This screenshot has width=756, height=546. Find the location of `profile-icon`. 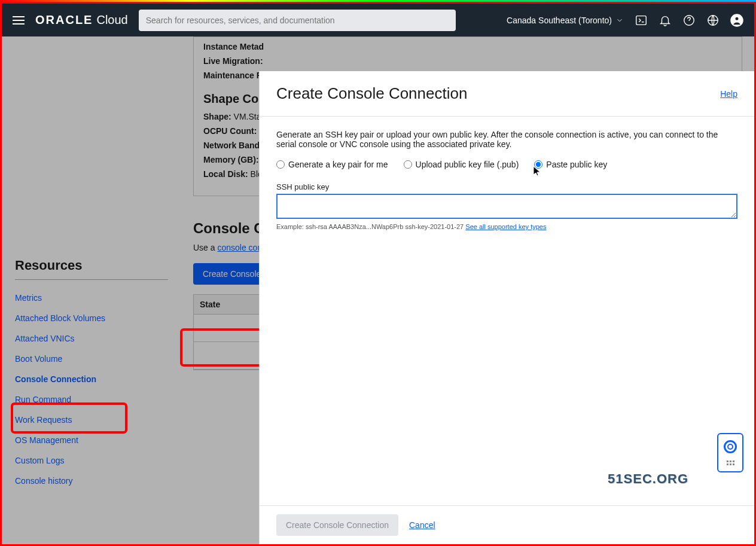

profile-icon is located at coordinates (737, 20).